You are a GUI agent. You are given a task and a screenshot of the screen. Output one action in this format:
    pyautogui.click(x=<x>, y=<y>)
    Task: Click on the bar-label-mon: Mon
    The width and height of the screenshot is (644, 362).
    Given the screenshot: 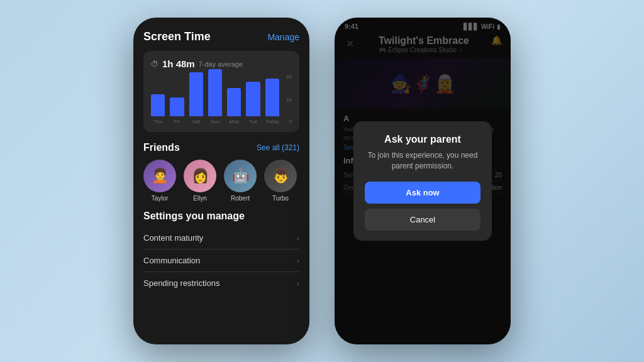 What is the action you would take?
    pyautogui.click(x=234, y=122)
    